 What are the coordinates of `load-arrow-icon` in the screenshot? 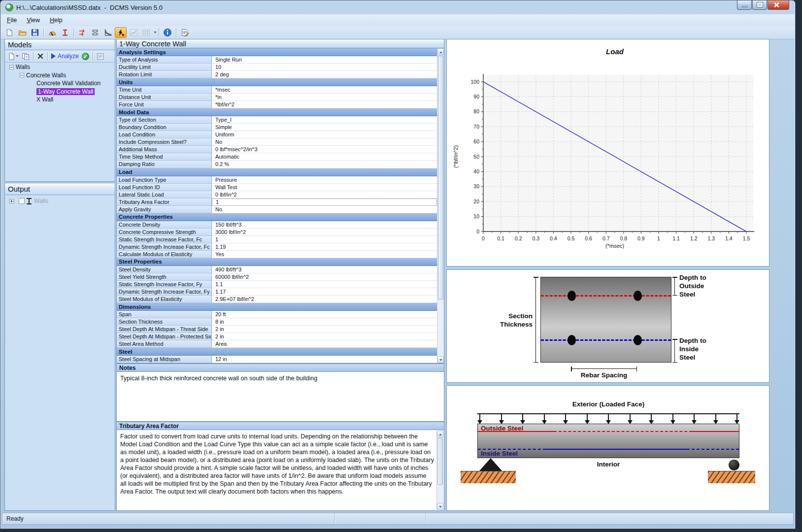 It's located at (673, 419).